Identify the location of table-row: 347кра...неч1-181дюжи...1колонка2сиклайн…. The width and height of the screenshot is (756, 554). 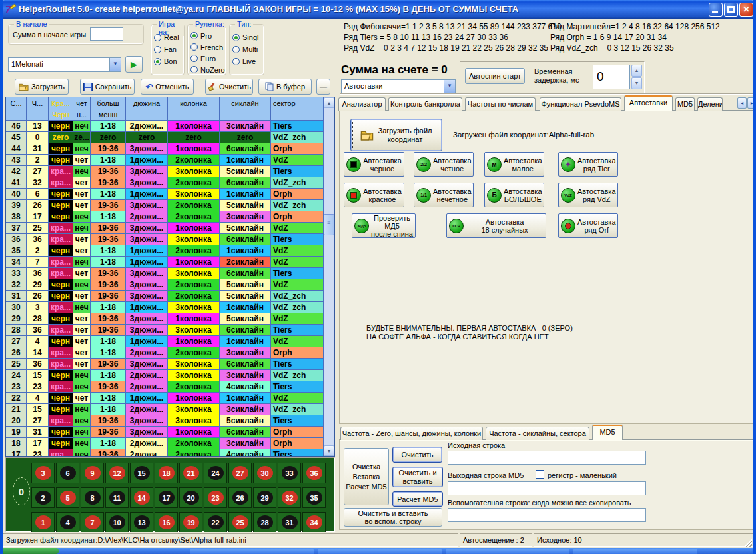
(165, 263).